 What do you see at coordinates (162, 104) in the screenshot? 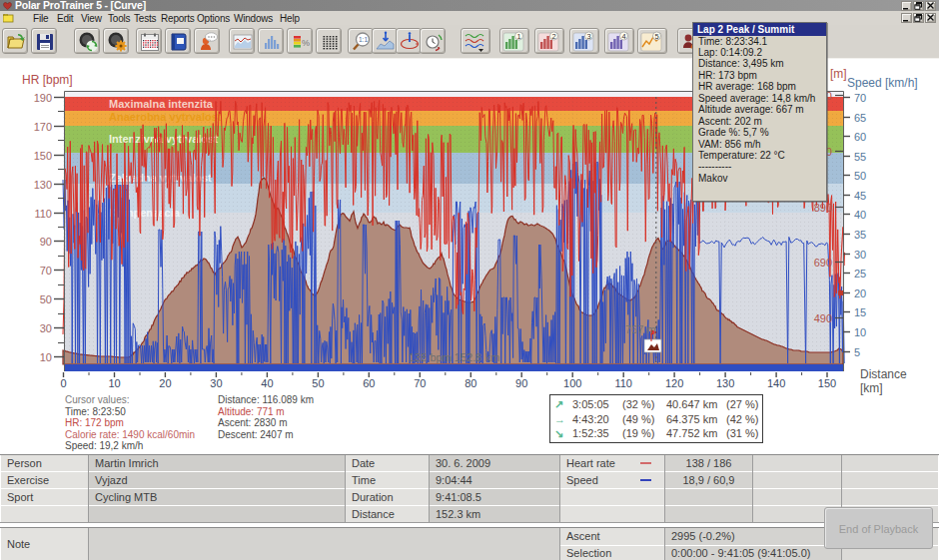
I see `svg-text: Maximalna intenzita` at bounding box center [162, 104].